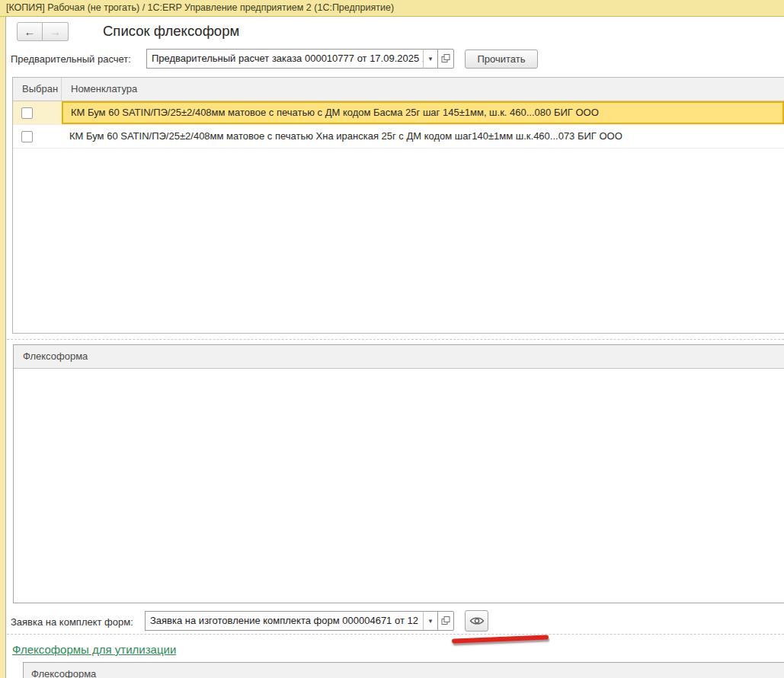 The width and height of the screenshot is (784, 678). Describe the element at coordinates (3, 347) in the screenshot. I see `left-panel-strip` at that location.